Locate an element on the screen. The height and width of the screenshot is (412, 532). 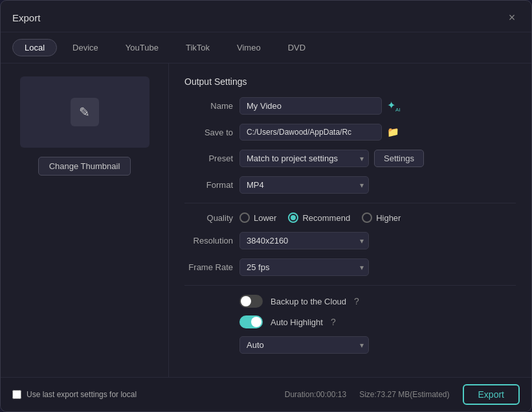
bottom-bar: Use last export settings for local Durat… is located at coordinates (266, 394).